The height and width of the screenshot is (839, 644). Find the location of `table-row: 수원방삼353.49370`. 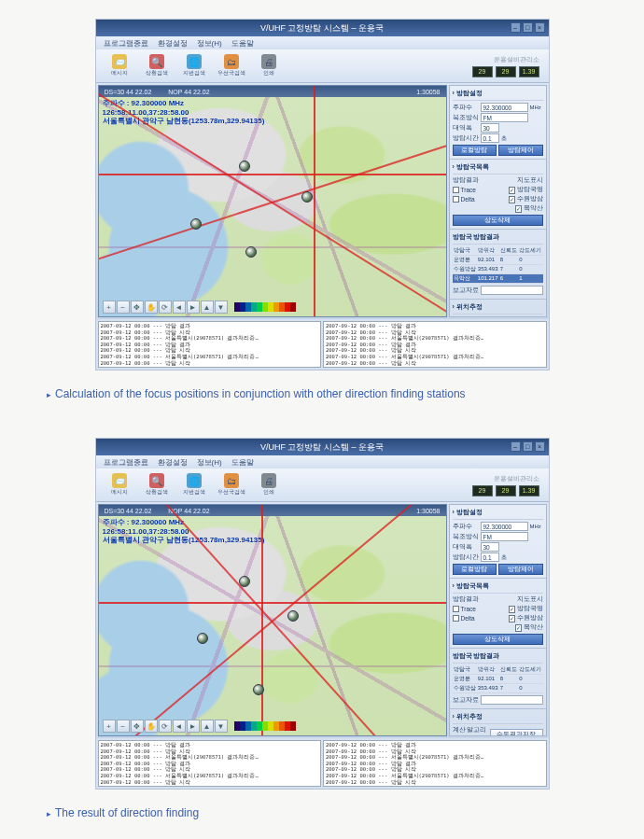

table-row: 수원방삼353.49370 is located at coordinates (498, 689).